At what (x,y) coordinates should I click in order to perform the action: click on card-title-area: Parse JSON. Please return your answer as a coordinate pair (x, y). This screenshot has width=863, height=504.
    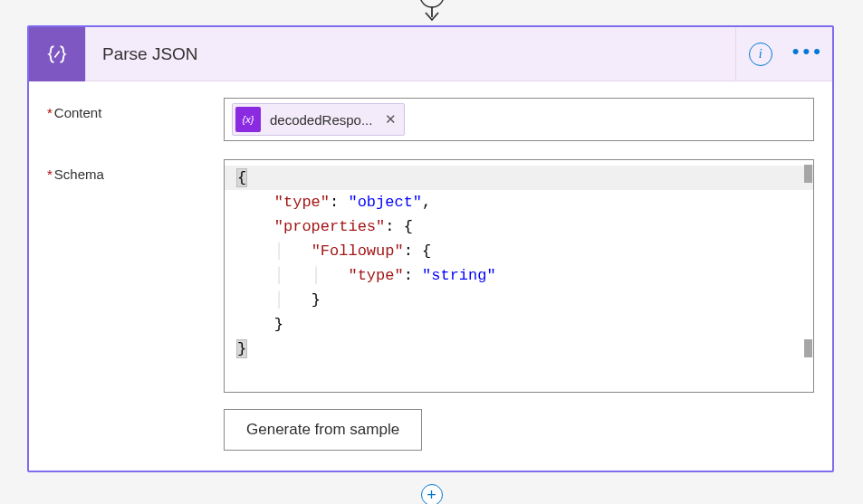
    Looking at the image, I should click on (411, 54).